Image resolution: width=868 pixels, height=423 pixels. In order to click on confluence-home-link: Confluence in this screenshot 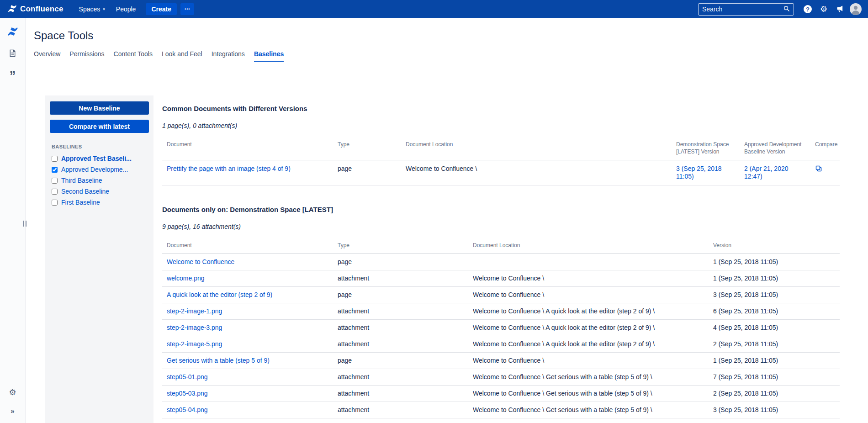, I will do `click(36, 9)`.